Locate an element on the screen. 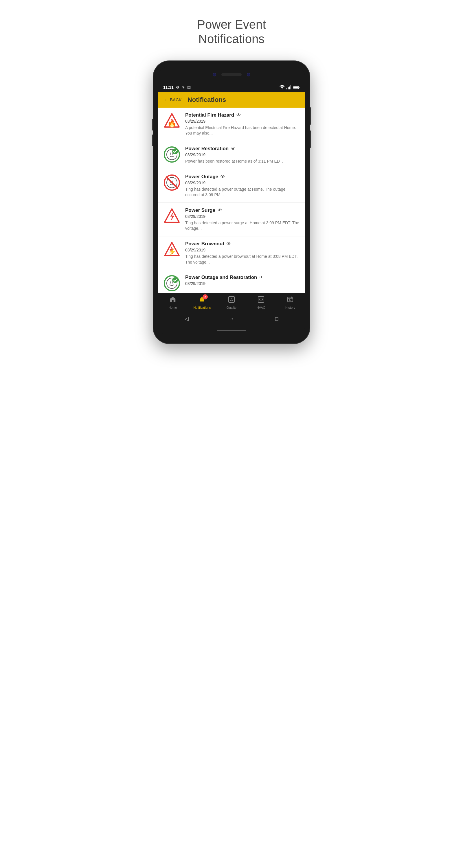 Image resolution: width=463 pixels, height=868 pixels. header-title: Notifications is located at coordinates (207, 100).